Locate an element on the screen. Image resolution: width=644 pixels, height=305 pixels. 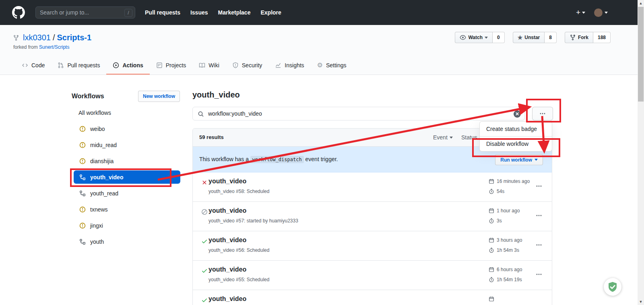
tab-label: Security is located at coordinates (252, 65).